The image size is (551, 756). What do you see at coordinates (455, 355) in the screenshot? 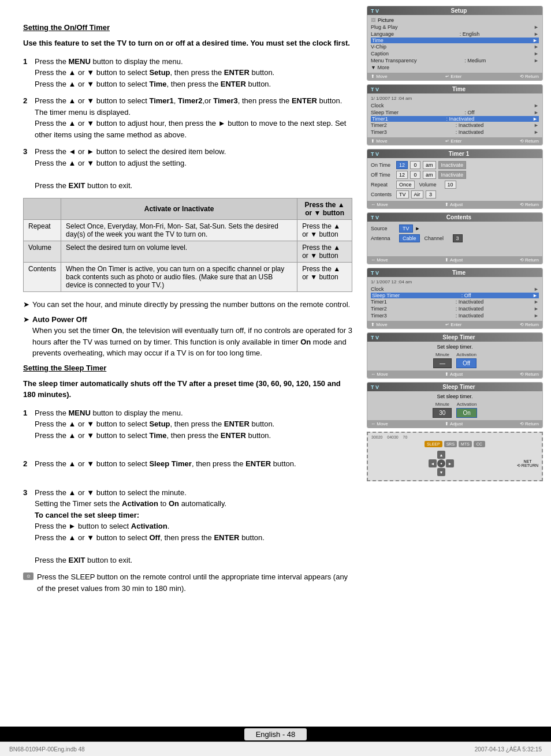
I see `panel-sleep1: T V Sleep Timer Set sleep timer. Minute …` at bounding box center [455, 355].